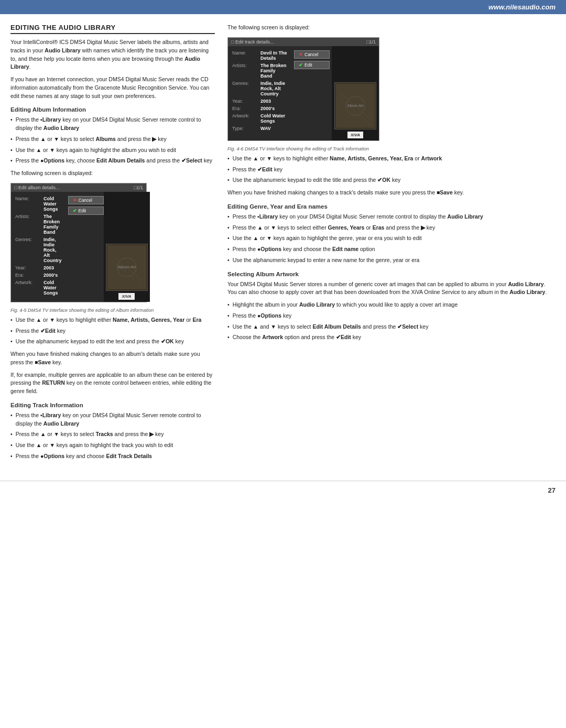 This screenshot has height=728, width=566. What do you see at coordinates (113, 139) in the screenshot?
I see `album-bullet-2: Press the ▲ or ▼ keys to select Albums a…` at bounding box center [113, 139].